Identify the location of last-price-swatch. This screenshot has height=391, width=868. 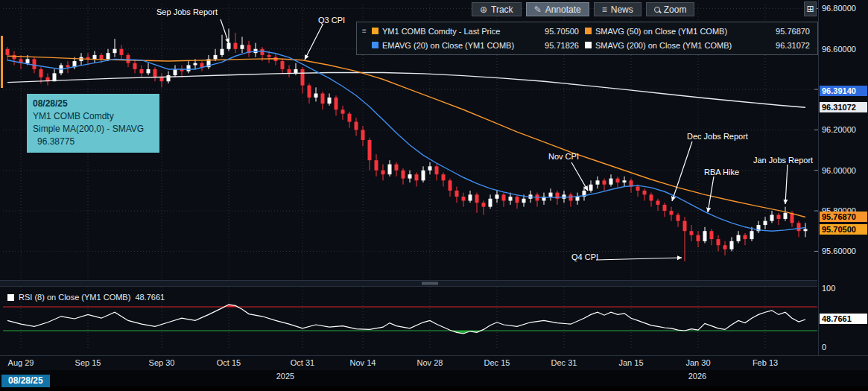
(376, 31).